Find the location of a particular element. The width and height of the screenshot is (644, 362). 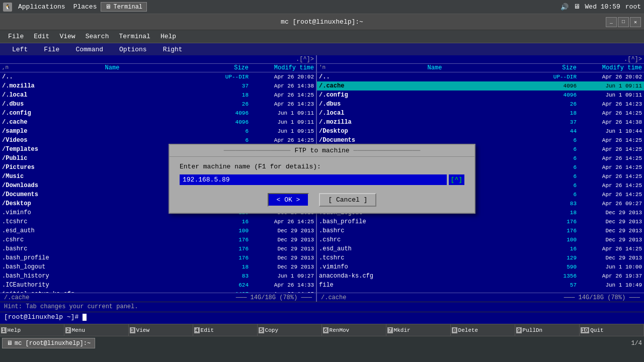

terminal-icon: 🖥 is located at coordinates (108, 7).